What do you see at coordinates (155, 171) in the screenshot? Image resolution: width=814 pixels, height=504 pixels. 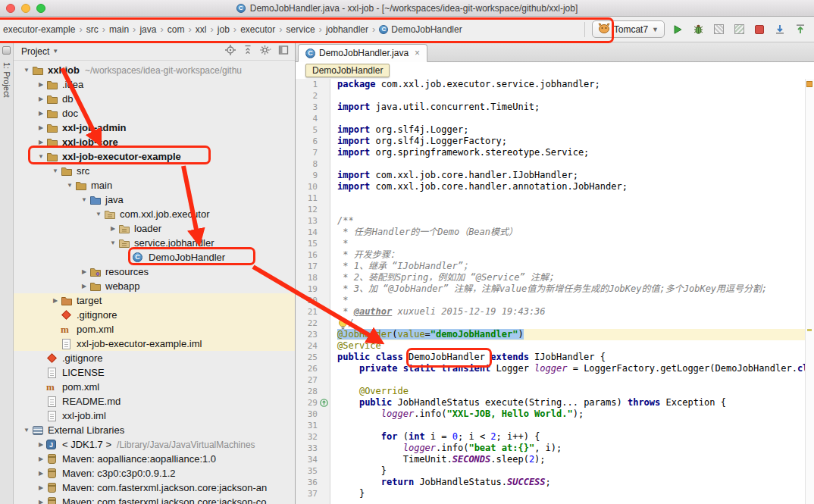 I see `tree-item-src: ▼src` at bounding box center [155, 171].